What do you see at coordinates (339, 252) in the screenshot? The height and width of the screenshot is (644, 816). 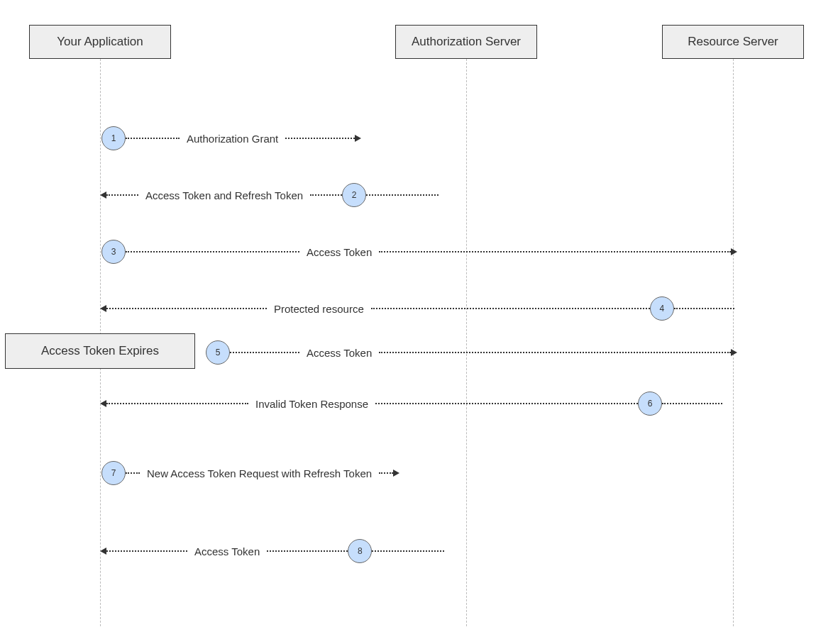 I see `message-3-label: Access Token` at bounding box center [339, 252].